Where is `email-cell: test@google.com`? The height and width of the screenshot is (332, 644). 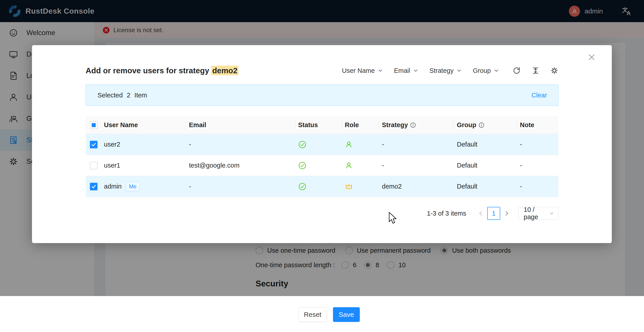
email-cell: test@google.com is located at coordinates (240, 165).